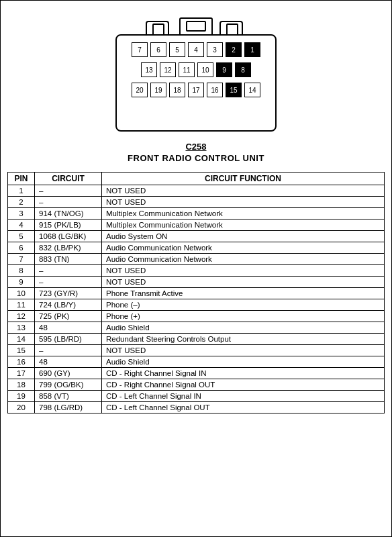  I want to click on table-cell-1: 690 (GY), so click(68, 373).